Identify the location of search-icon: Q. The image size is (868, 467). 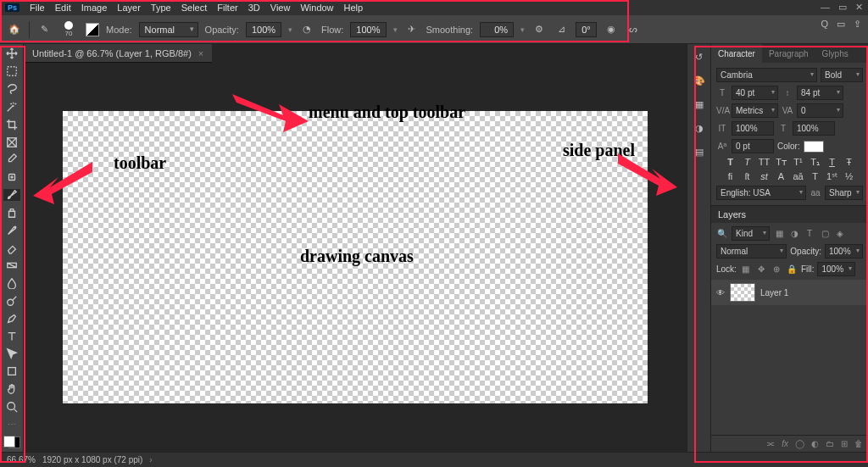
(824, 24).